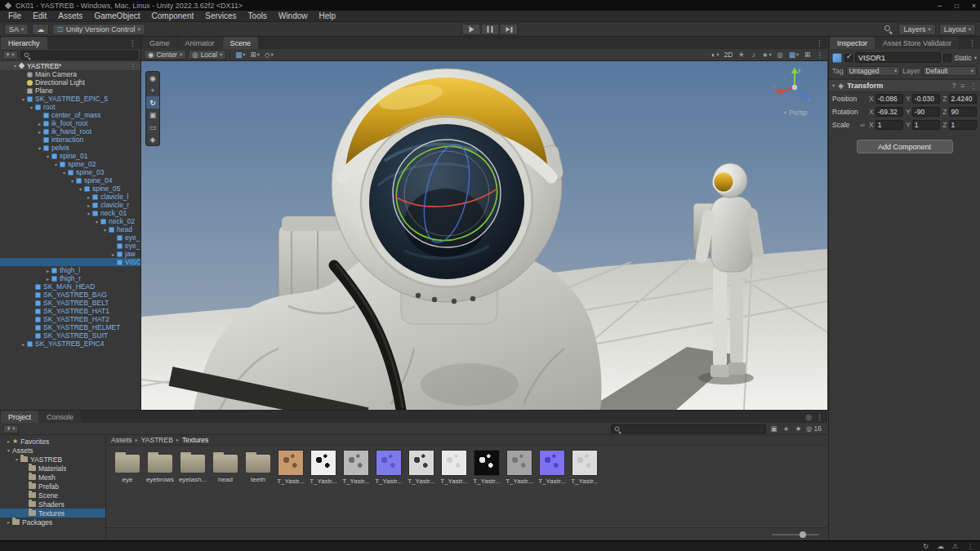 Image resolution: width=980 pixels, height=551 pixels. What do you see at coordinates (153, 103) in the screenshot?
I see `rotate-tool-button: ↻` at bounding box center [153, 103].